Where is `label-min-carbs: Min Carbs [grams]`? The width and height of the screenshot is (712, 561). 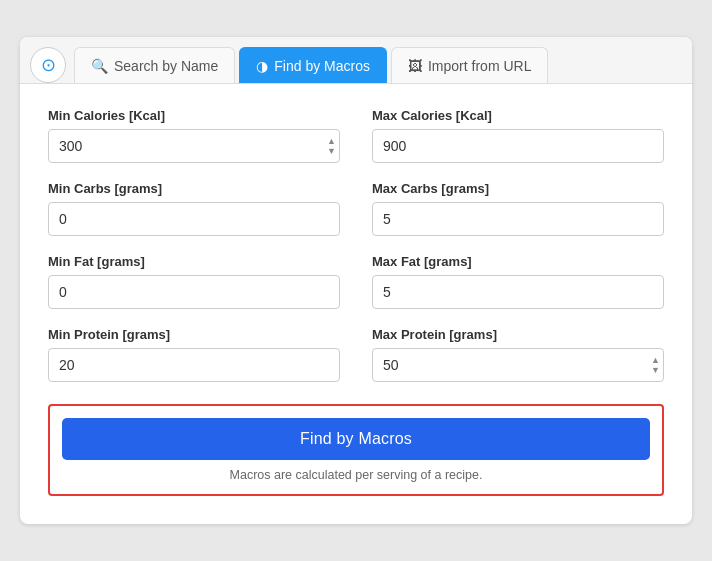 label-min-carbs: Min Carbs [grams] is located at coordinates (194, 188).